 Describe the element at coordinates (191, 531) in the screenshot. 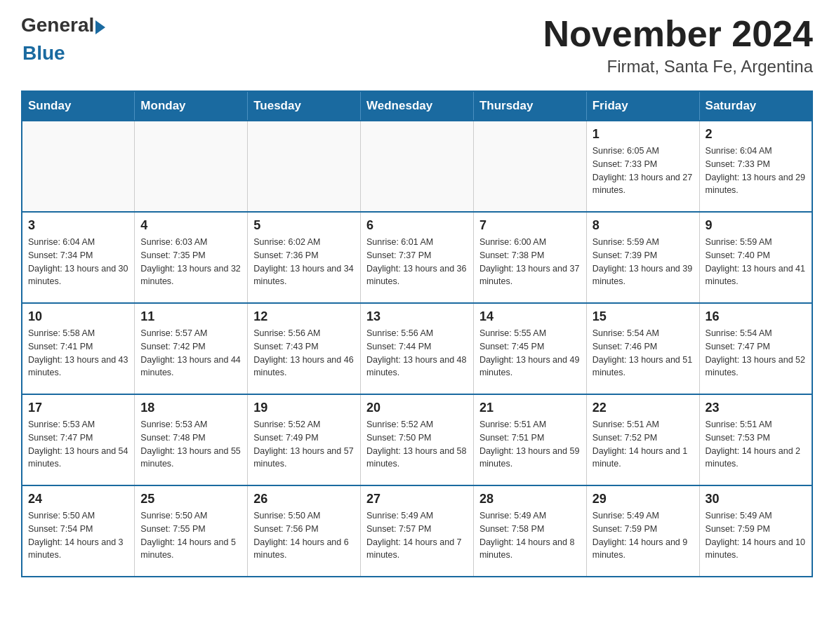

I see `calendar-cell: 25Sunrise: 5:50 AMSunset: 7:55 PMDayligh…` at that location.